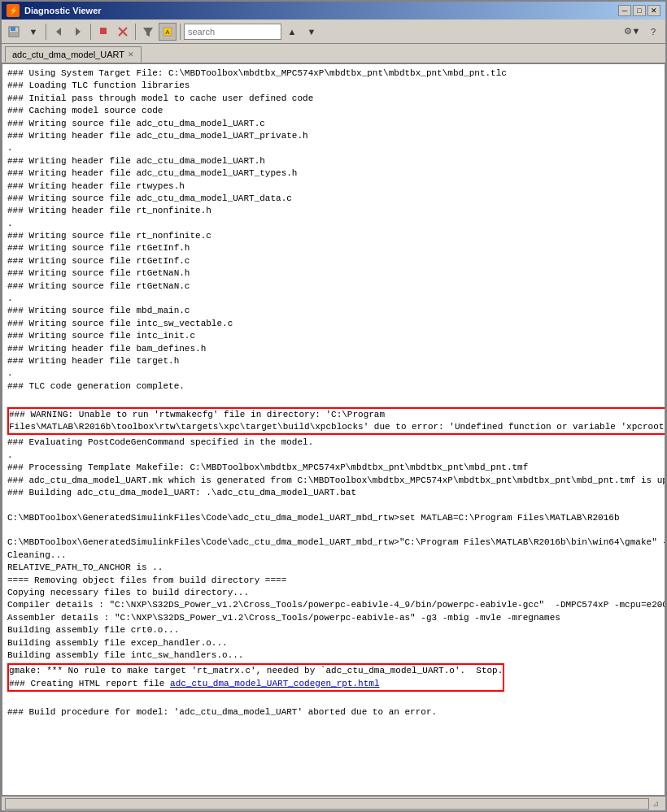 The width and height of the screenshot is (667, 812). Describe the element at coordinates (13, 11) in the screenshot. I see `app-icon-text: ⚡` at that location.